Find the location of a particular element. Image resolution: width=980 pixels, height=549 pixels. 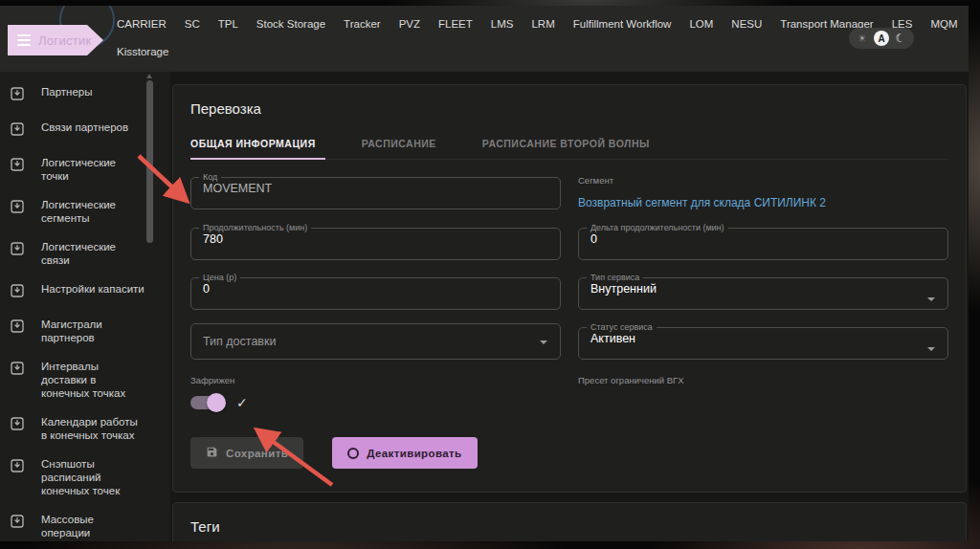

top-nav: CARRIERSCTPLStock StorageTrackerPVZFLEET… is located at coordinates (485, 38).